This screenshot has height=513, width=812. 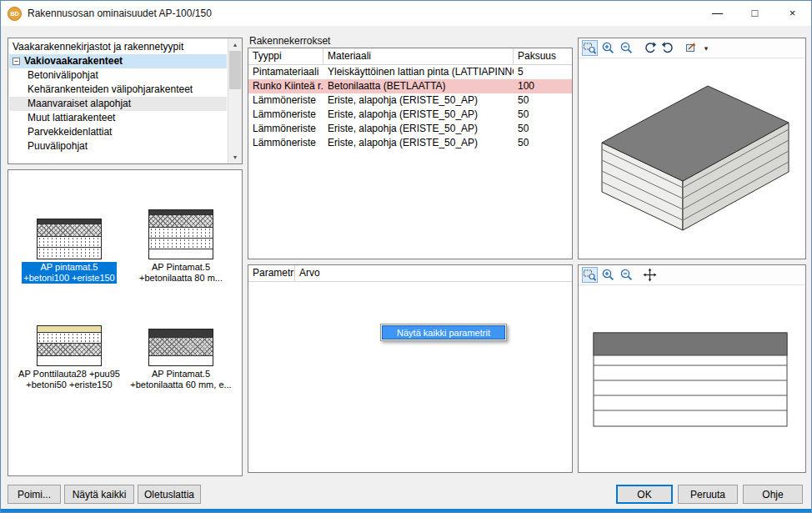 What do you see at coordinates (434, 274) in the screenshot?
I see `column-header-arvo: Arvo` at bounding box center [434, 274].